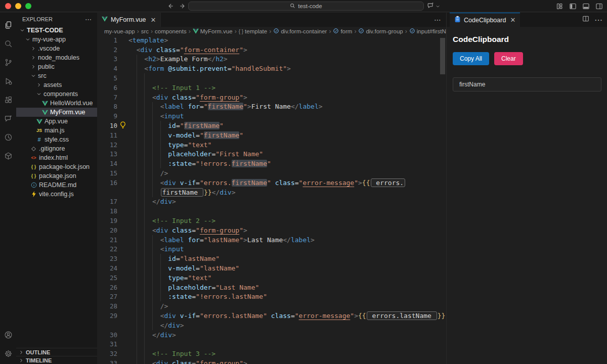 This screenshot has width=607, height=364. Describe the element at coordinates (272, 145) in the screenshot. I see `code-line-12: 12 type="text"` at that location.